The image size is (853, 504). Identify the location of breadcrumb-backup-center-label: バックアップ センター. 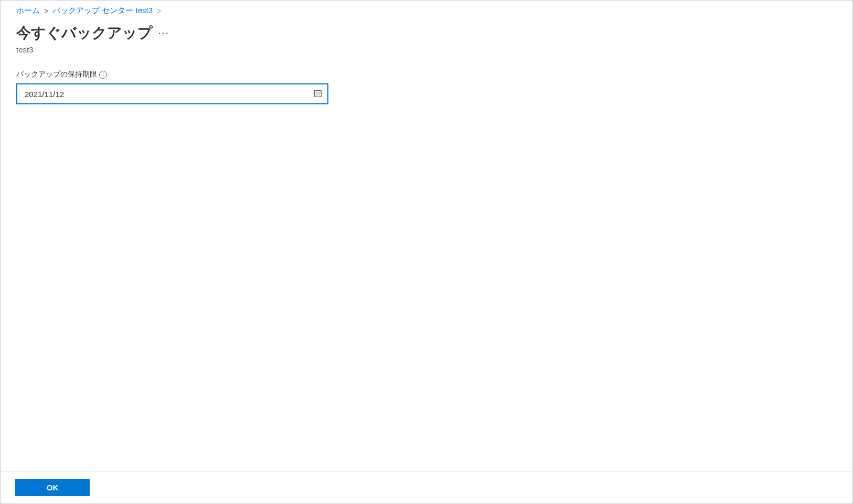
(93, 10).